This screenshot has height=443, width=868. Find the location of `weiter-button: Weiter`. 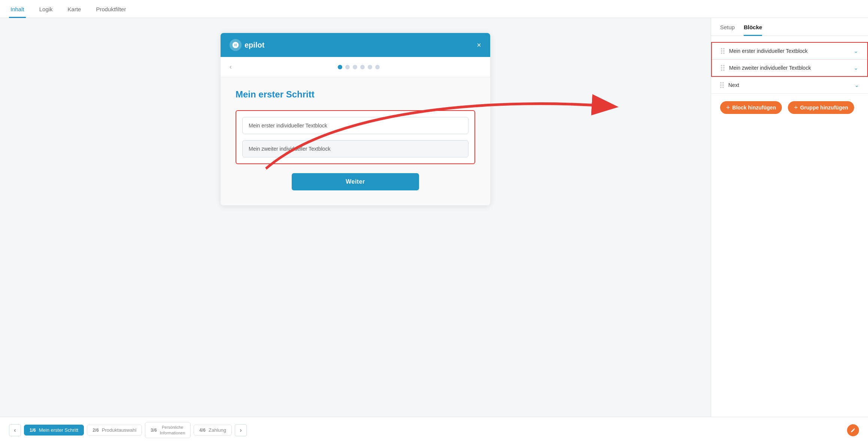

weiter-button: Weiter is located at coordinates (355, 182).